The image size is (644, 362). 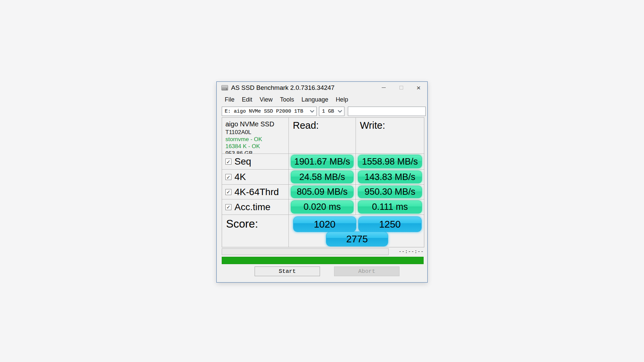 I want to click on 4k-write-value: 143.83 MB/s, so click(x=390, y=177).